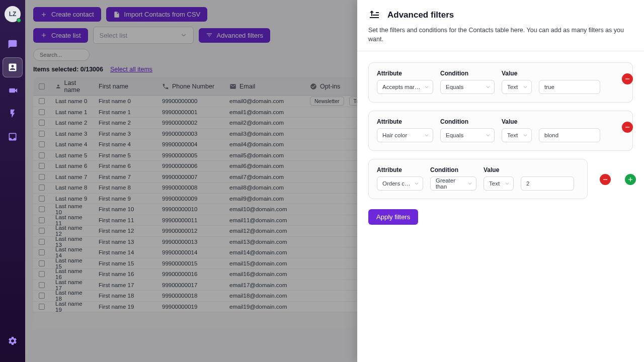 This screenshot has width=644, height=362. Describe the element at coordinates (393, 217) in the screenshot. I see `apply-filters-button: Apply filters` at that location.